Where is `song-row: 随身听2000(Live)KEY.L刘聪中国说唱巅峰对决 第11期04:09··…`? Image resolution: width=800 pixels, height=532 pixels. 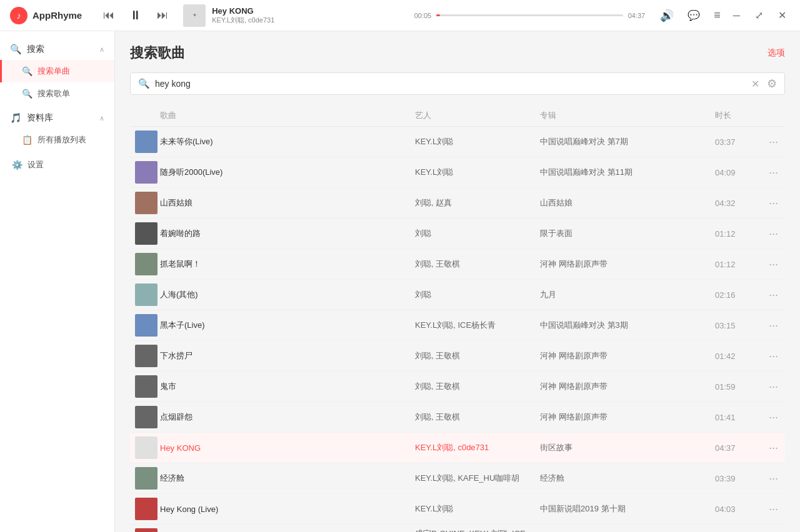
song-row: 随身听2000(Live)KEY.L刘聪中国说唱巅峰对决 第11期04:09··… is located at coordinates (458, 172).